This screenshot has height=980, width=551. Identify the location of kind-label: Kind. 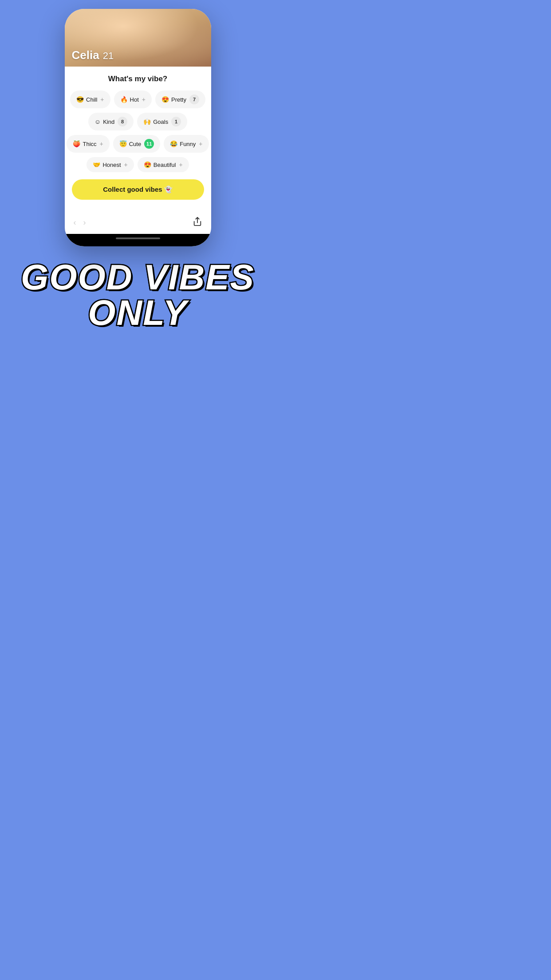
(109, 122).